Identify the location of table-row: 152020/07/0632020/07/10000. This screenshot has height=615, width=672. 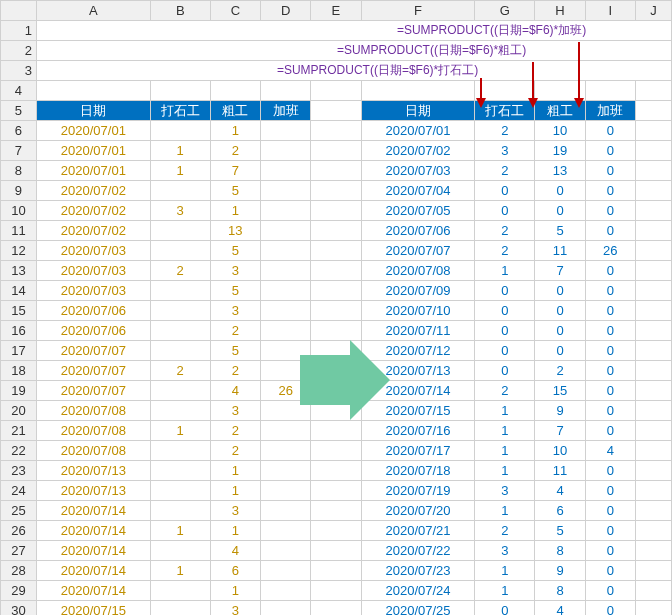
(336, 311).